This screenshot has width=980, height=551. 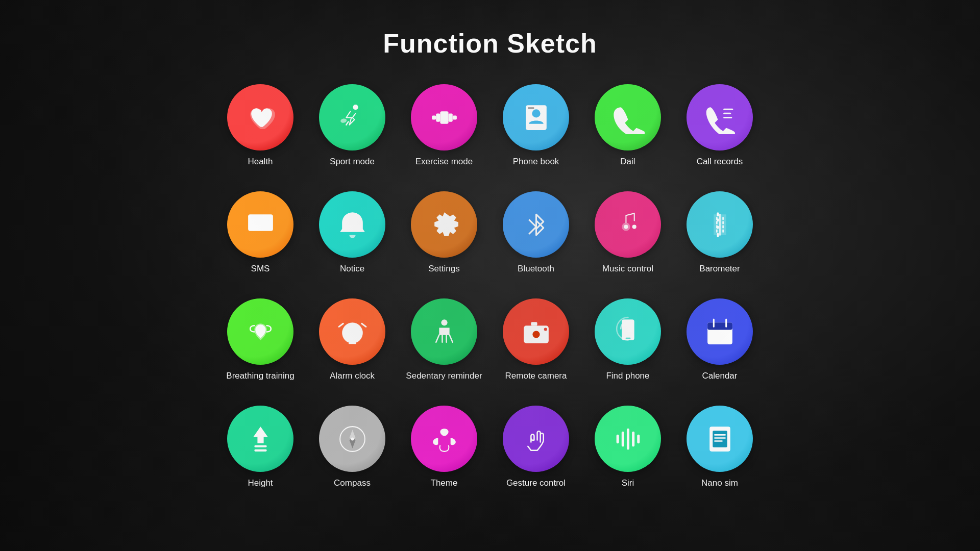 What do you see at coordinates (536, 224) in the screenshot?
I see `bluetooth-icon` at bounding box center [536, 224].